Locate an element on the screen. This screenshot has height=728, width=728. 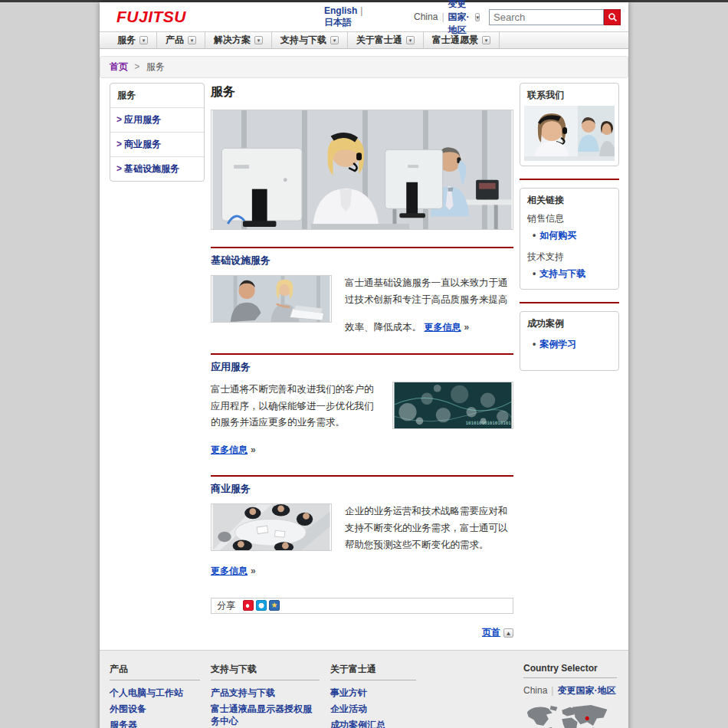
footer-col-products: 产品 个人电脑与工作站 外围设备 服务器 产品线 电子器件 软件产品 is located at coordinates (155, 696).